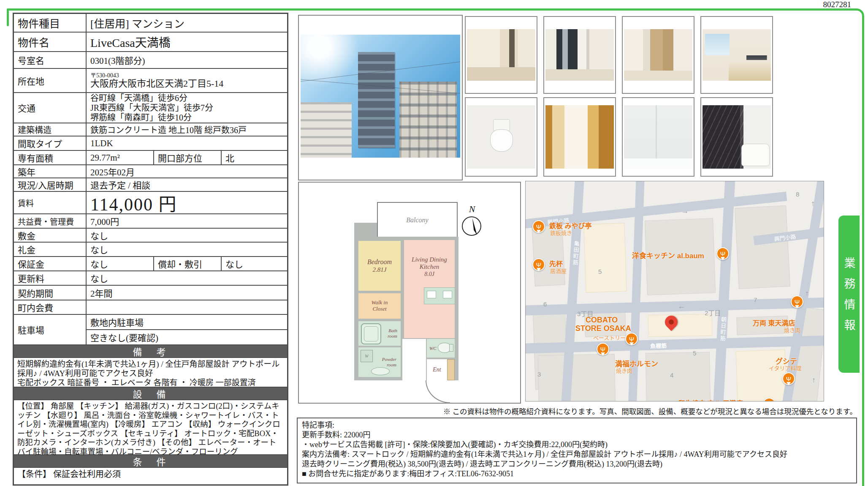 The height and width of the screenshot is (486, 868). I want to click on road-label-komon2: 興門小路, so click(785, 238).